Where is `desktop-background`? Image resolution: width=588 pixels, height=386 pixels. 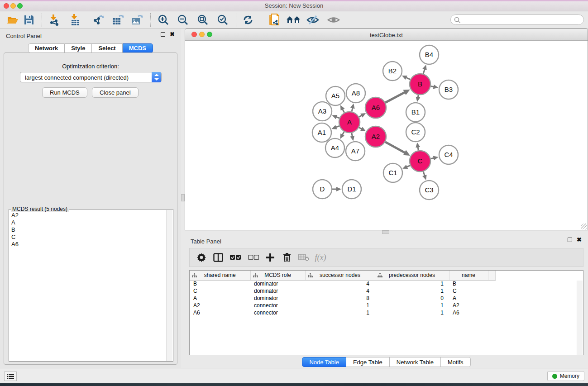 desktop-background is located at coordinates (294, 385).